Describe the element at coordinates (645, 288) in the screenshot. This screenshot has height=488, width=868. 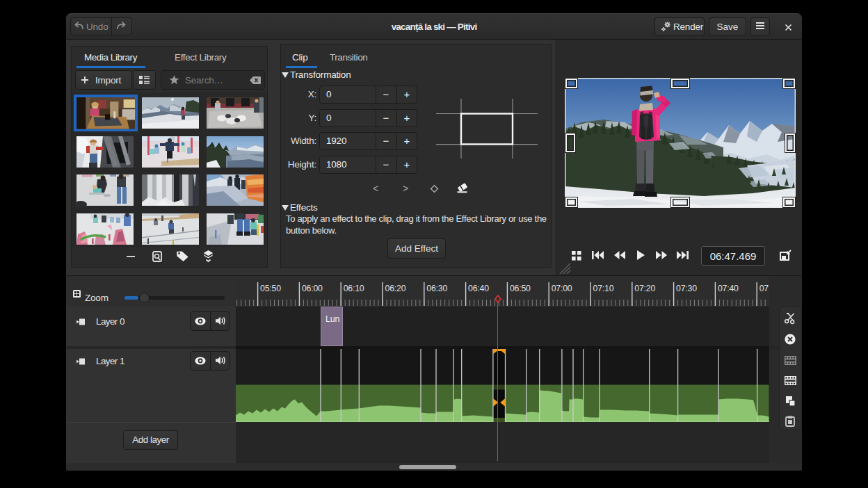
I see `svg-text: 07:20` at that location.